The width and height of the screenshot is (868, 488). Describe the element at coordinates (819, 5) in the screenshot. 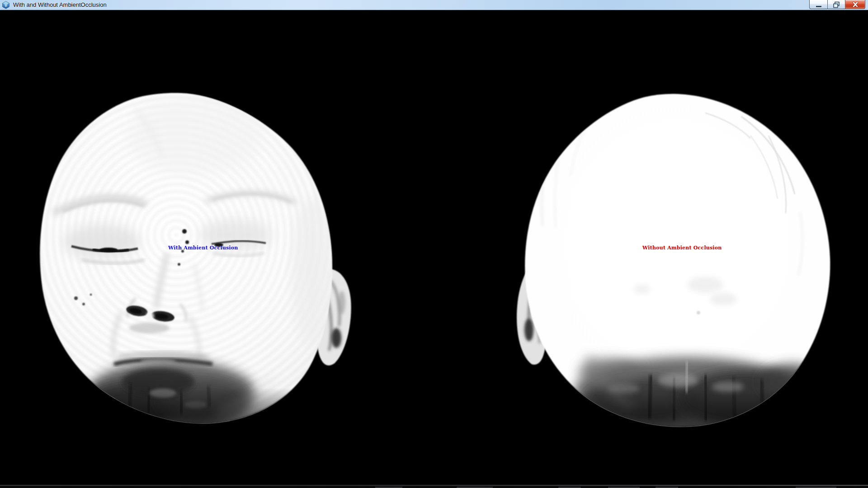

I see `minimize-icon` at that location.